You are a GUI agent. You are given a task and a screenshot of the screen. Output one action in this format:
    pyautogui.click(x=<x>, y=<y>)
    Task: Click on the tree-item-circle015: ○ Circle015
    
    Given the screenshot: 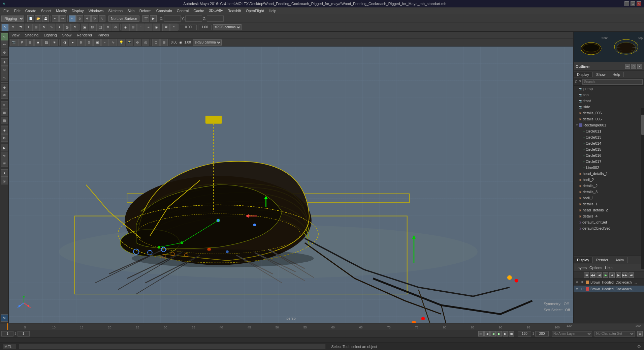 What is the action you would take?
    pyautogui.click(x=609, y=149)
    